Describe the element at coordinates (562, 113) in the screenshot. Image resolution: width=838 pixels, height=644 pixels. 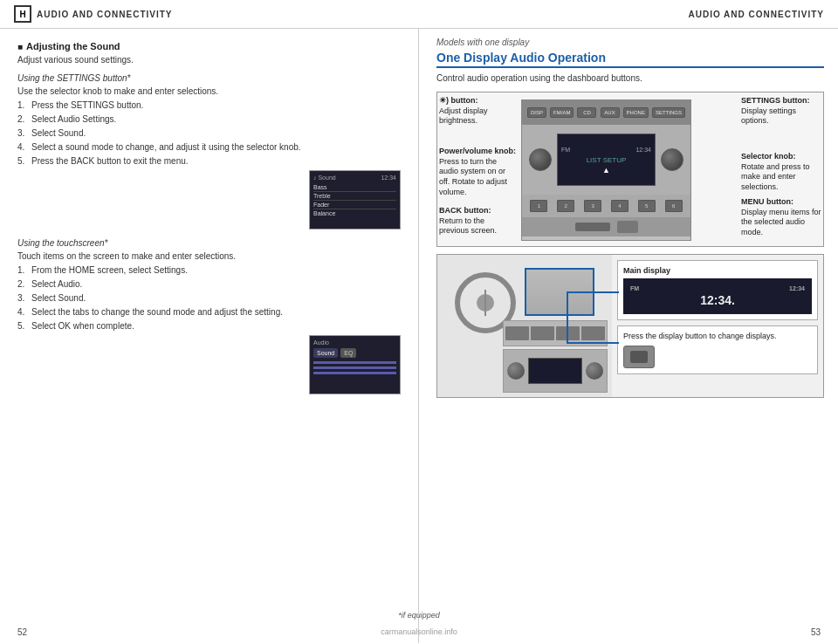
I see `fmam-button: FM/AM` at that location.